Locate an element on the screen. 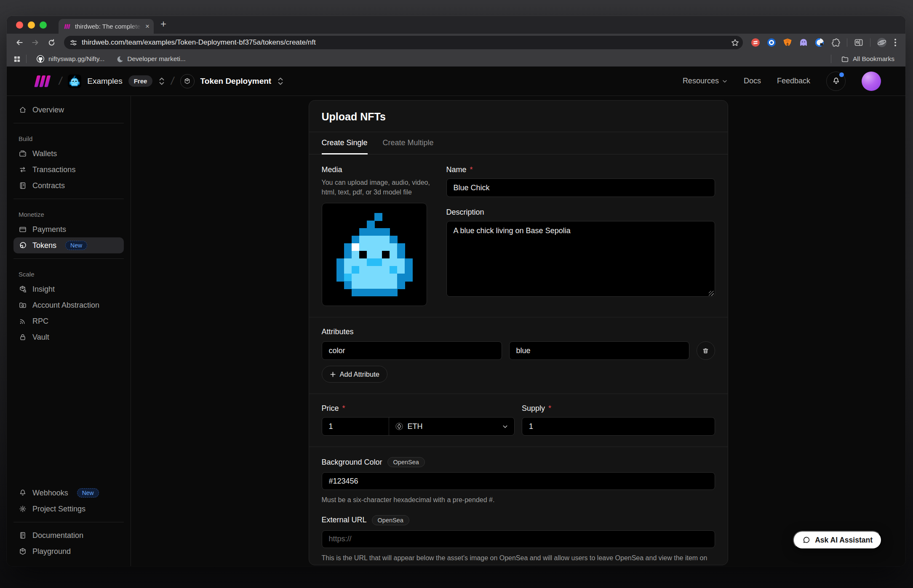 Image resolution: width=913 pixels, height=588 pixels. apps-grid-icon is located at coordinates (17, 59).